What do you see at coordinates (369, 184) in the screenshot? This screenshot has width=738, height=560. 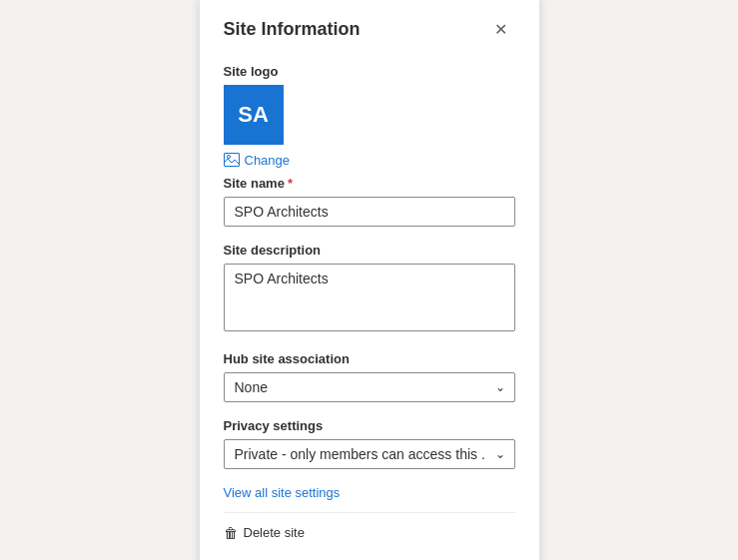 I see `site-name-label: Site name *` at bounding box center [369, 184].